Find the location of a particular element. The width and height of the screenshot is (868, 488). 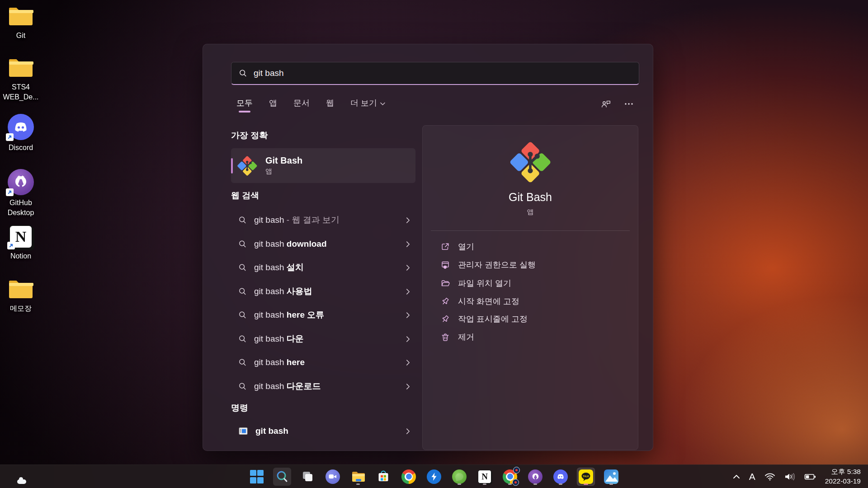

desktop-item-label: 메모장 is located at coordinates (21, 309).